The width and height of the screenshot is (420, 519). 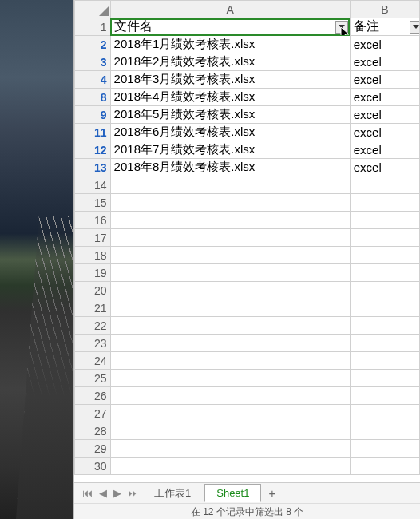 What do you see at coordinates (230, 115) in the screenshot?
I see `cell-filename: 2018年5月绩效考核表.xlsx` at bounding box center [230, 115].